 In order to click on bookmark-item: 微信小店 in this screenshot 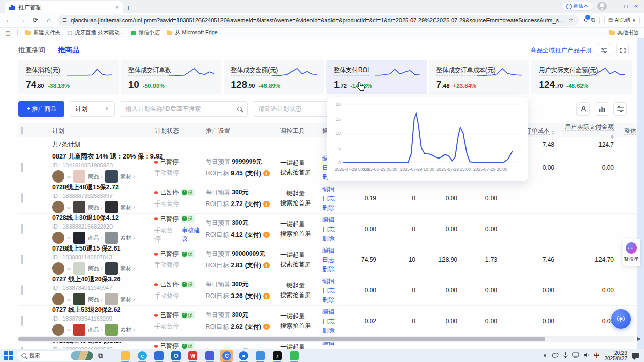, I will do `click(145, 33)`.